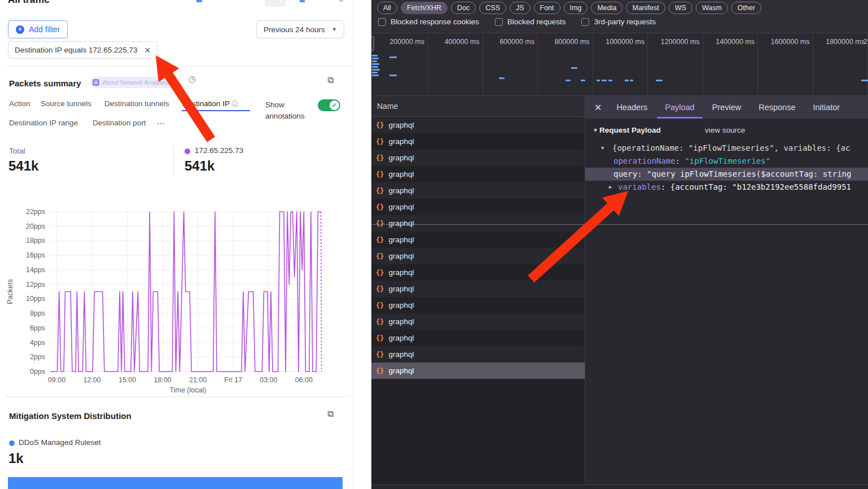 Image resolution: width=868 pixels, height=489 pixels. I want to click on filter-pill-doc: Doc, so click(463, 8).